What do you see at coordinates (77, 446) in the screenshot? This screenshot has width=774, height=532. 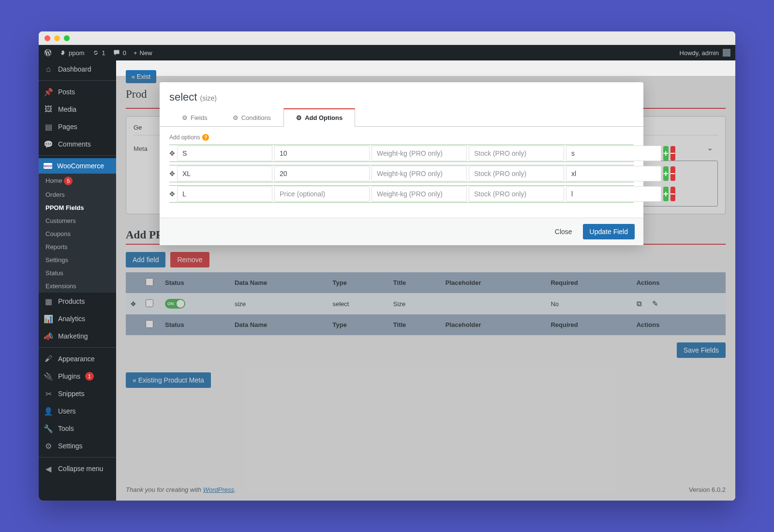 I see `menu-settings: ⚙Settings` at bounding box center [77, 446].